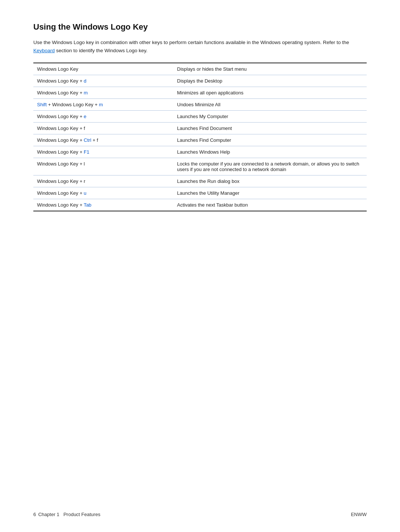  What do you see at coordinates (200, 167) in the screenshot?
I see `table-row: Windows Logo Key + lLocks the computer i…` at bounding box center [200, 167].